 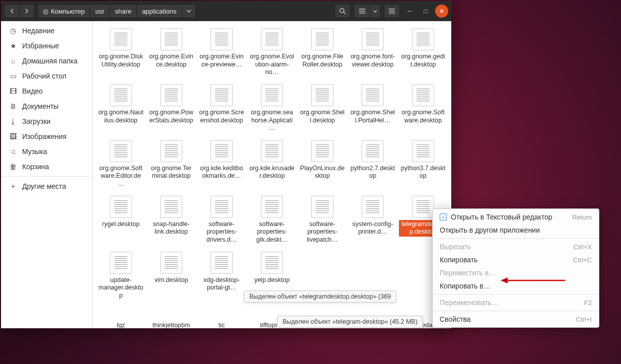 I want to click on downloads-icon: ⭳, so click(x=13, y=121).